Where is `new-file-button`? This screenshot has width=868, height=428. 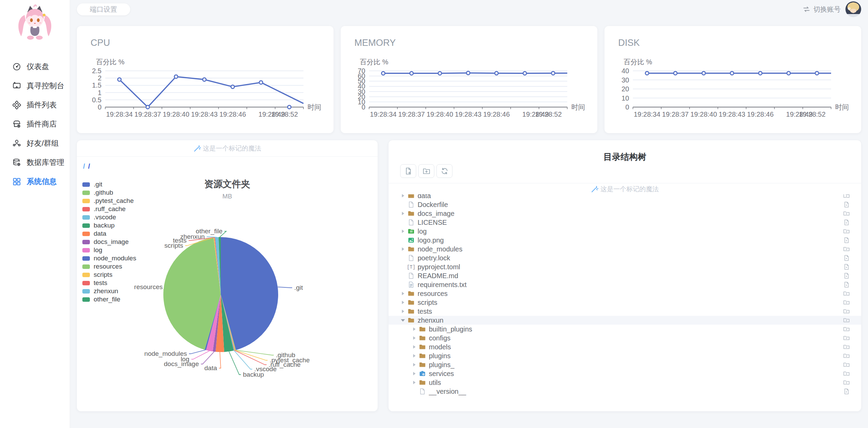
new-file-button is located at coordinates (408, 171).